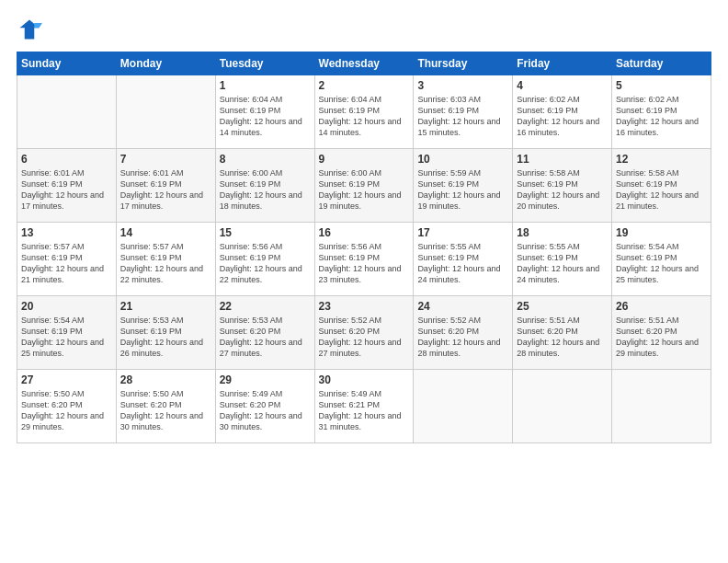 Image resolution: width=728 pixels, height=563 pixels. Describe the element at coordinates (165, 64) in the screenshot. I see `col-header-monday: Monday` at that location.